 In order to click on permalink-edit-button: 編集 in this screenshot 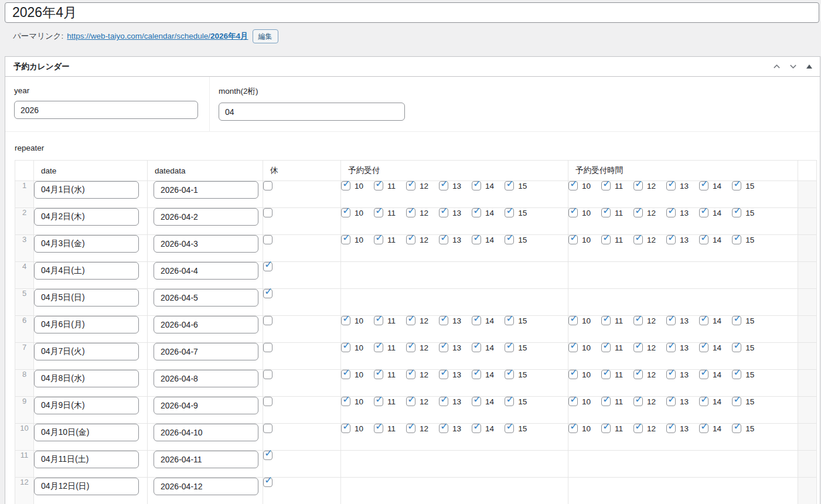, I will do `click(265, 36)`.